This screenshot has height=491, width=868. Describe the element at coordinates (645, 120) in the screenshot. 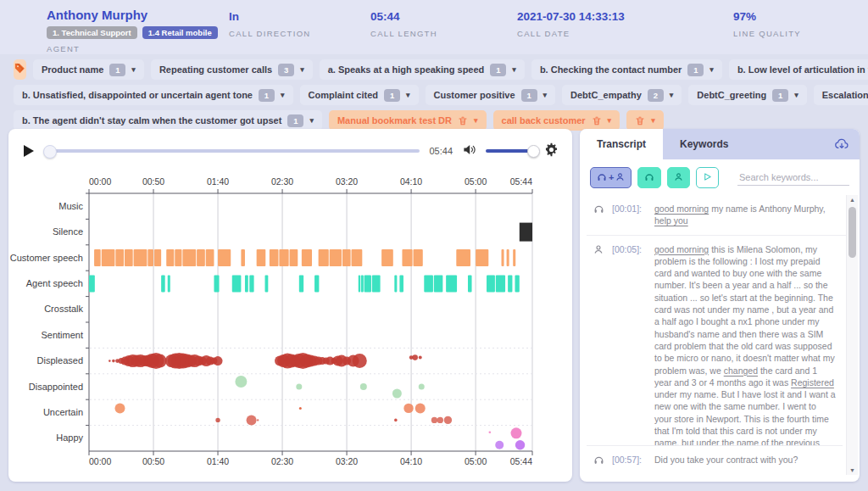

I see `bookmark-chip: ▾` at that location.